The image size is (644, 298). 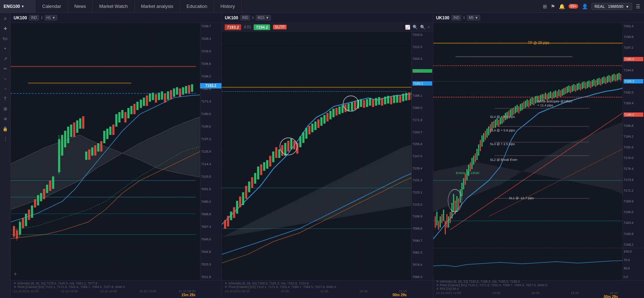 What do you see at coordinates (228, 6) in the screenshot?
I see `nav-tab-history: History` at bounding box center [228, 6].